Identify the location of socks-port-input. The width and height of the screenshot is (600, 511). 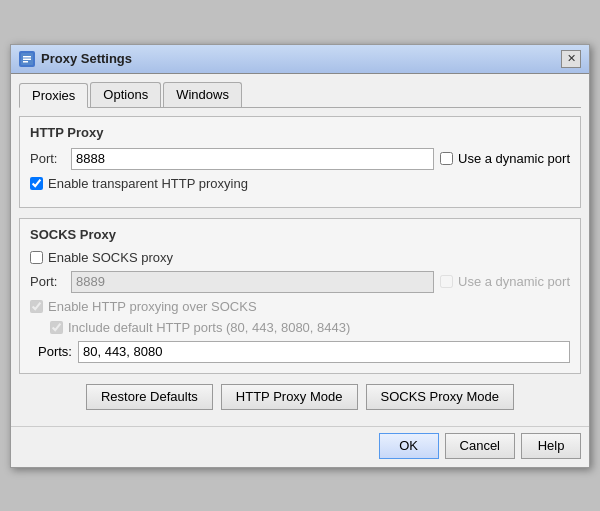
(252, 282).